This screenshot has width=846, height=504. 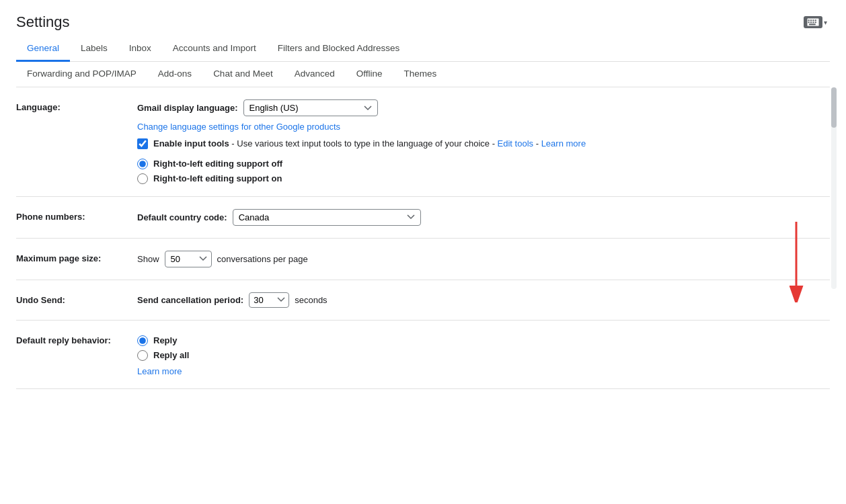 What do you see at coordinates (143, 164) in the screenshot?
I see `rtl-off-radio` at bounding box center [143, 164].